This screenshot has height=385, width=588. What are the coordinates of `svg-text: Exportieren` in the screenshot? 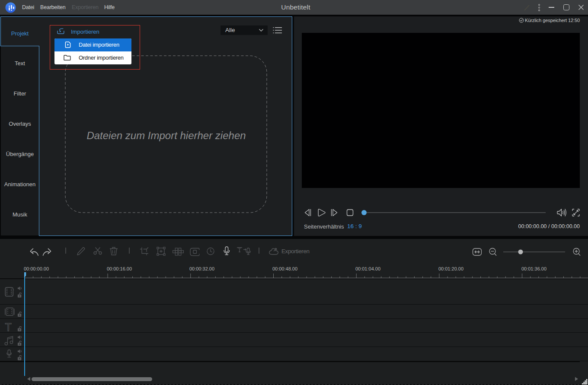 It's located at (296, 251).